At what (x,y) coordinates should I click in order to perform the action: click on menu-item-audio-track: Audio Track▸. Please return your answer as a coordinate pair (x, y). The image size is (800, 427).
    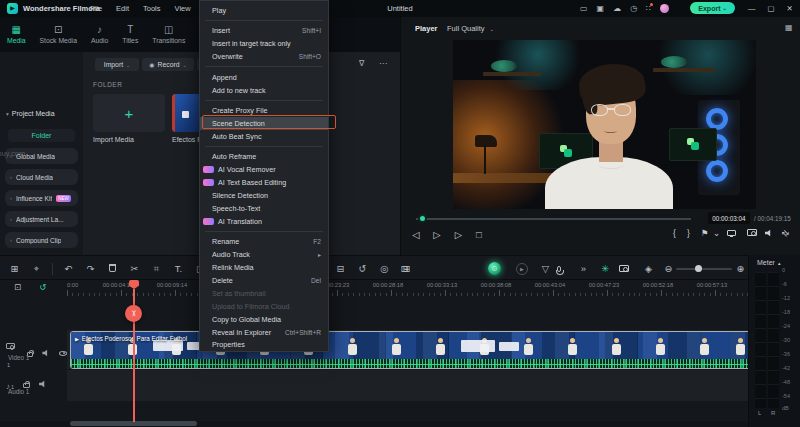
    Looking at the image, I should click on (264, 254).